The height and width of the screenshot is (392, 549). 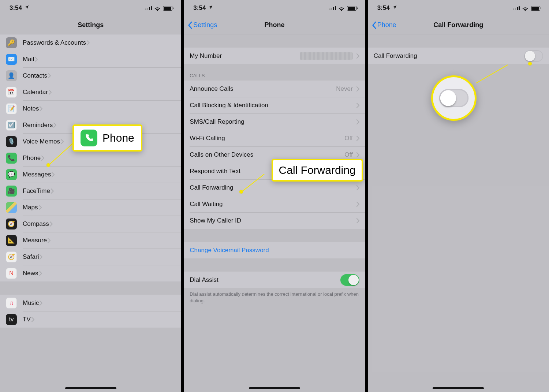 What do you see at coordinates (91, 25) in the screenshot?
I see `nav-bar: Settings` at bounding box center [91, 25].